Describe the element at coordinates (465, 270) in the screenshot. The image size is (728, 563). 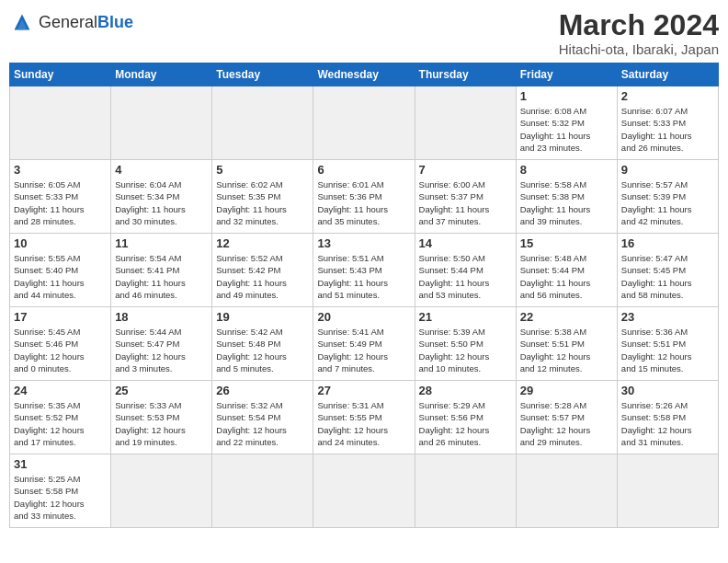
I see `calendar-cell-14: 14Sunrise: 5:50 AM Sunset: 5:44 PM Dayli…` at that location.